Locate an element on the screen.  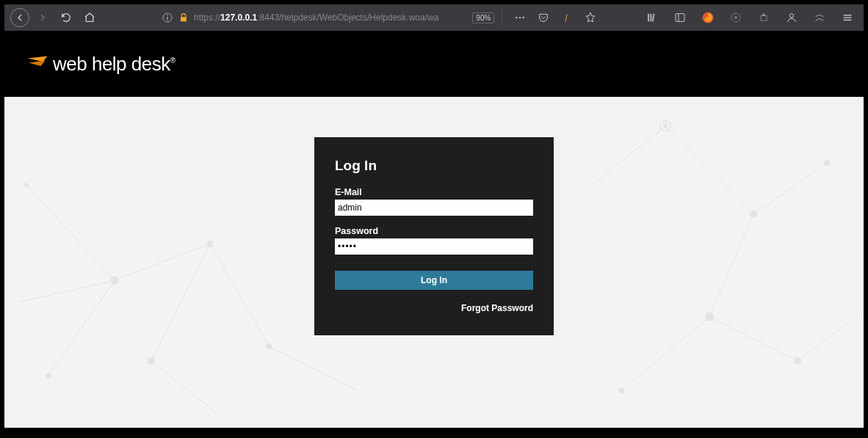
info-icon is located at coordinates (167, 18).